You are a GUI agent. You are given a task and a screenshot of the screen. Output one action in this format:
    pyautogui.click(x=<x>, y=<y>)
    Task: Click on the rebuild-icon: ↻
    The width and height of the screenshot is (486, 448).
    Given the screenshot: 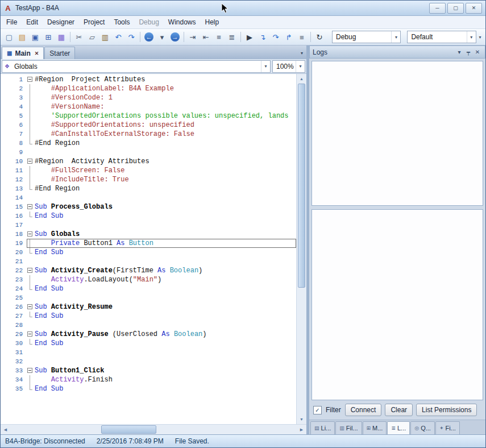 What is the action you would take?
    pyautogui.click(x=319, y=37)
    